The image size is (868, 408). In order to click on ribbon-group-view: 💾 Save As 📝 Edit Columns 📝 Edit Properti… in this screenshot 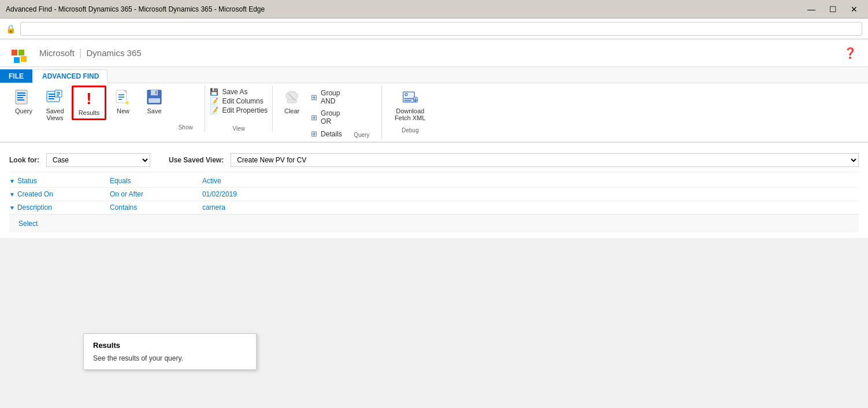, I will do `click(239, 109)`.